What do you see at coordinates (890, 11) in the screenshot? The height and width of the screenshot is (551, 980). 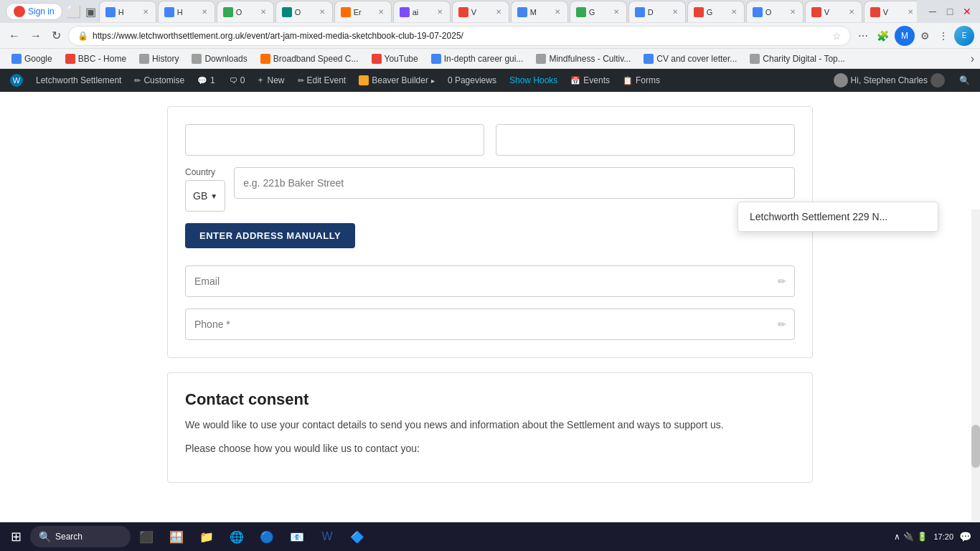 I see `browser-tab-t14: V ✕` at bounding box center [890, 11].